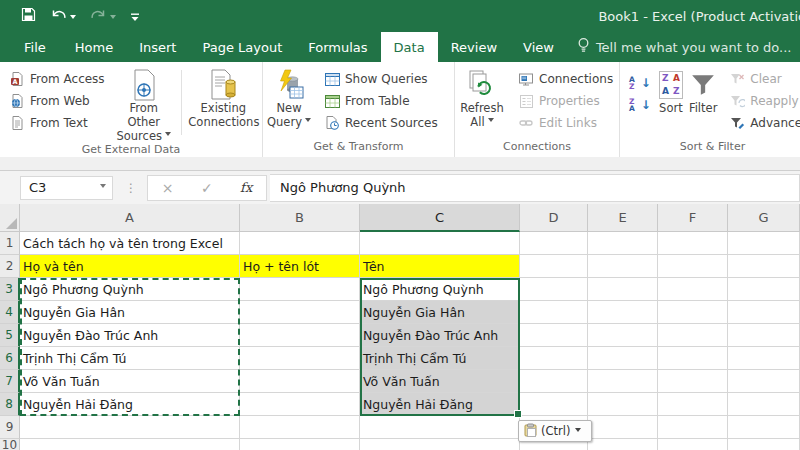  I want to click on cell-B6, so click(300, 358).